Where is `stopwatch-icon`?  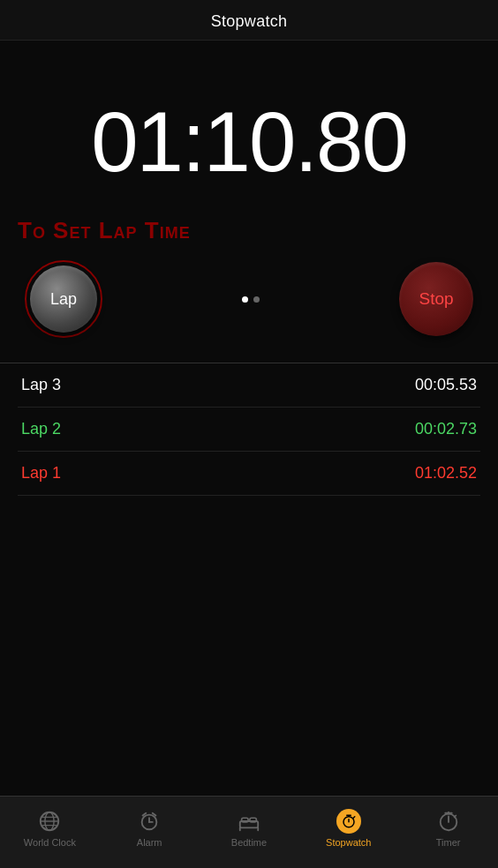
stopwatch-icon is located at coordinates (349, 821).